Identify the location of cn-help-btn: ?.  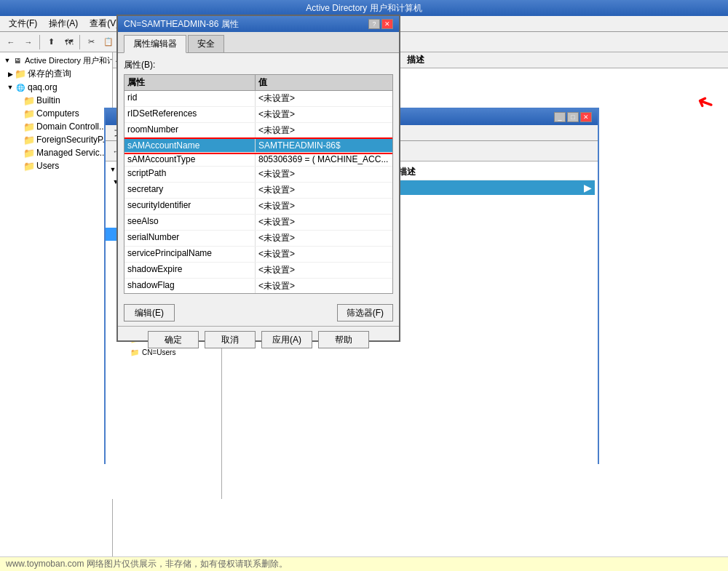
(374, 24).